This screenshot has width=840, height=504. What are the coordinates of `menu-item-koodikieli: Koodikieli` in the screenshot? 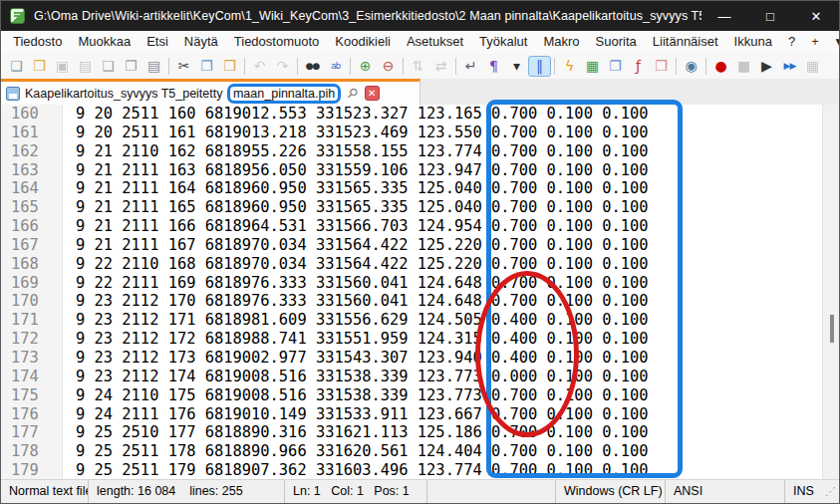 It's located at (363, 42).